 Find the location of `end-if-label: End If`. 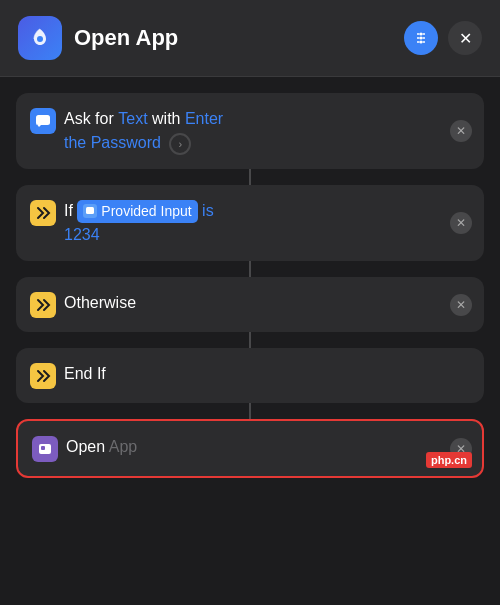

end-if-label: End If is located at coordinates (85, 374).